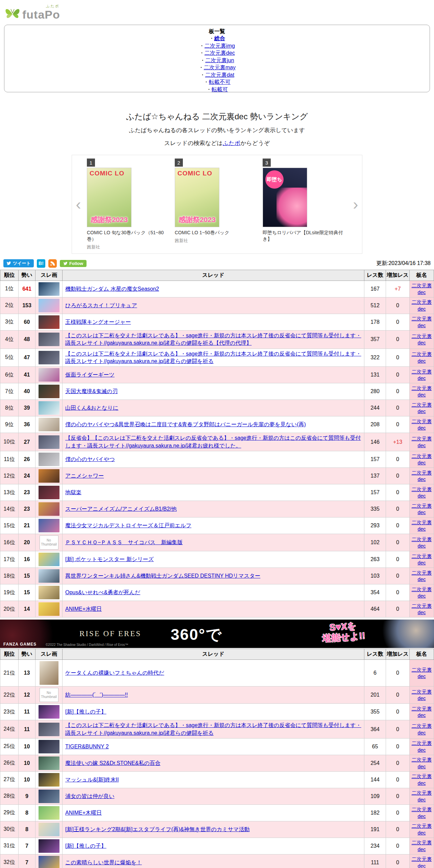  What do you see at coordinates (217, 233) in the screenshot?
I see `product-title: COMIC LO 1~50巻パック` at bounding box center [217, 233].